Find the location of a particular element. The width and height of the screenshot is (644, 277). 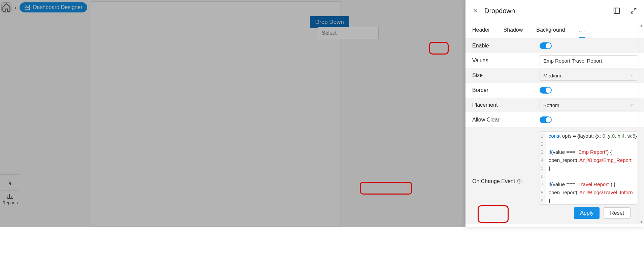

highlight-apply is located at coordinates (493, 214).